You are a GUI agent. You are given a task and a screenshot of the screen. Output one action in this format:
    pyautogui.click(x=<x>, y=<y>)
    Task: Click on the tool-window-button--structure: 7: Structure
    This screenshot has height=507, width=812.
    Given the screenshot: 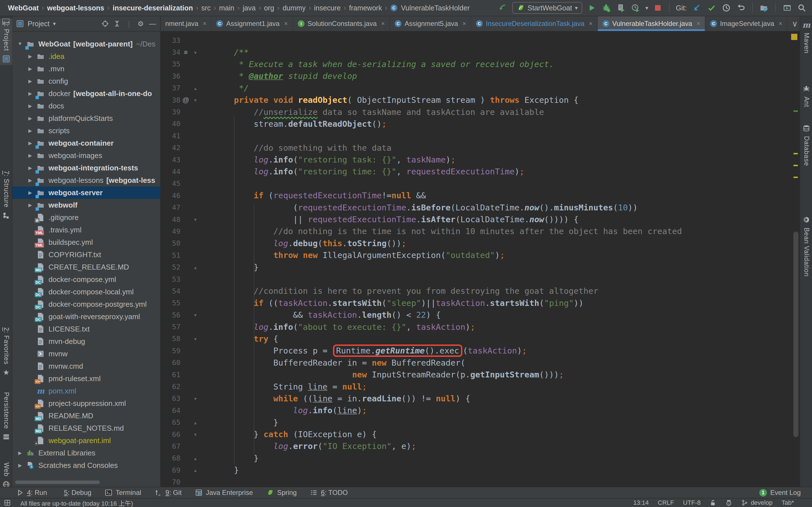 What is the action you would take?
    pyautogui.click(x=6, y=195)
    